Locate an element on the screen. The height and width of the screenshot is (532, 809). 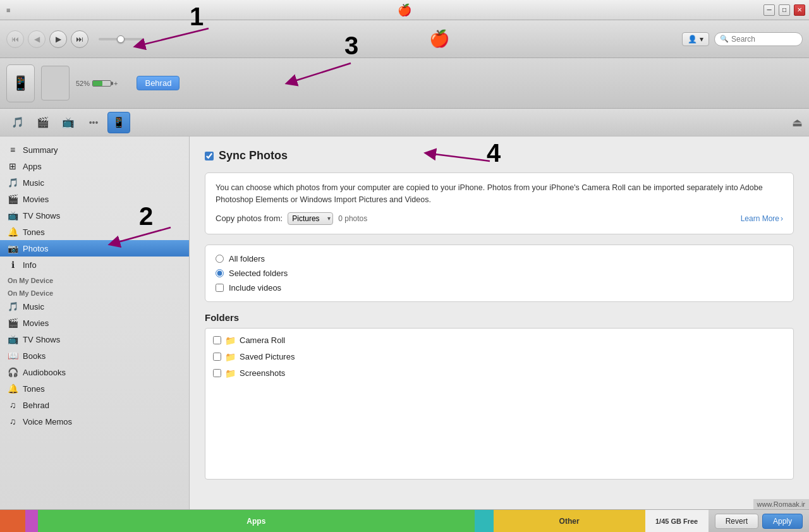
folder-checkbox-screenshots is located at coordinates (217, 373).